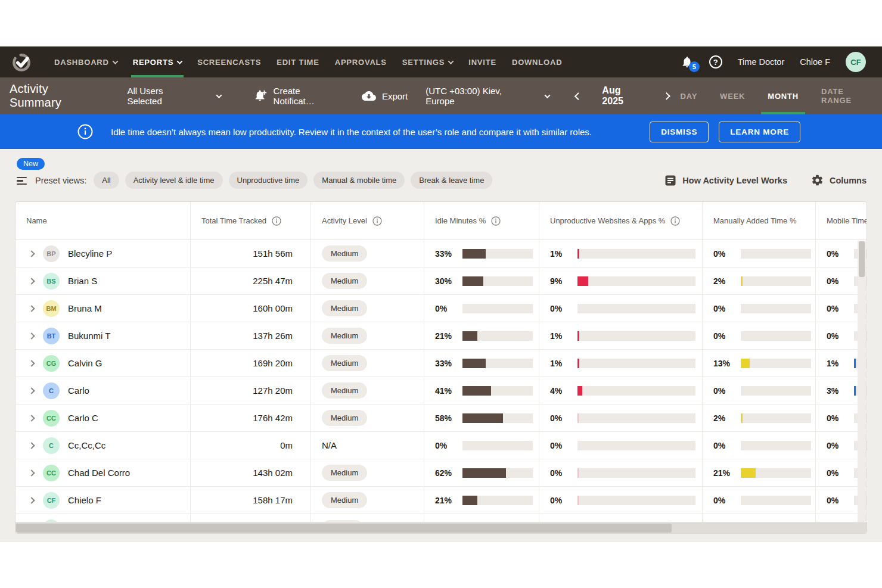  I want to click on timezone-dropdown: (UTC +03:00) Kiev, Europe, so click(487, 96).